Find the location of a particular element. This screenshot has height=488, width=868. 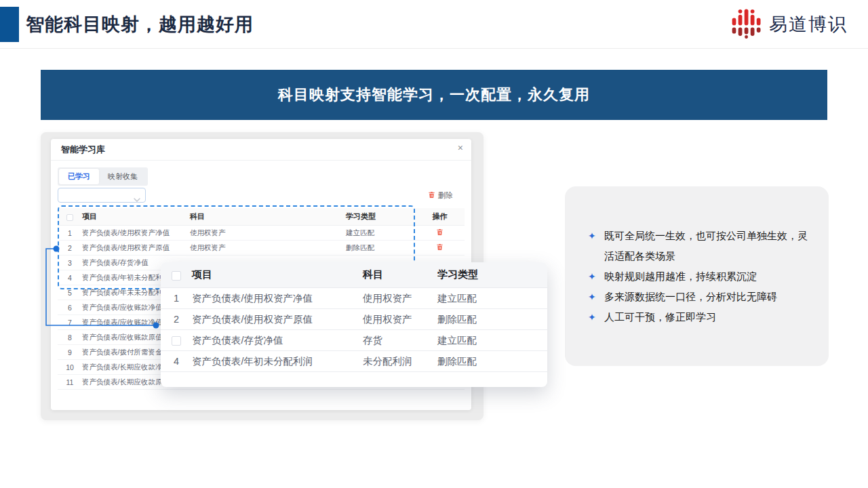

divider is located at coordinates (261, 160).